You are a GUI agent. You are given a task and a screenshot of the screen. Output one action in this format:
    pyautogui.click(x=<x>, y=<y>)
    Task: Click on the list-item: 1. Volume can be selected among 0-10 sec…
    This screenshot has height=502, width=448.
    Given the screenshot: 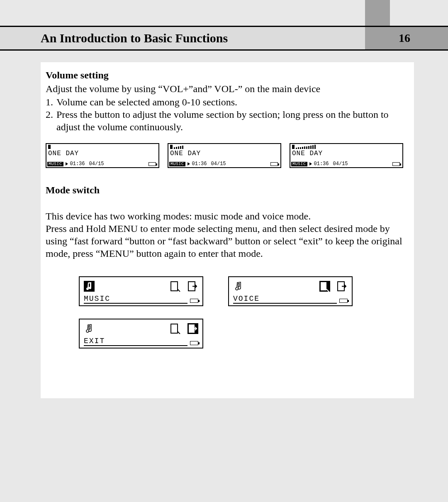 What is the action you would take?
    pyautogui.click(x=226, y=102)
    